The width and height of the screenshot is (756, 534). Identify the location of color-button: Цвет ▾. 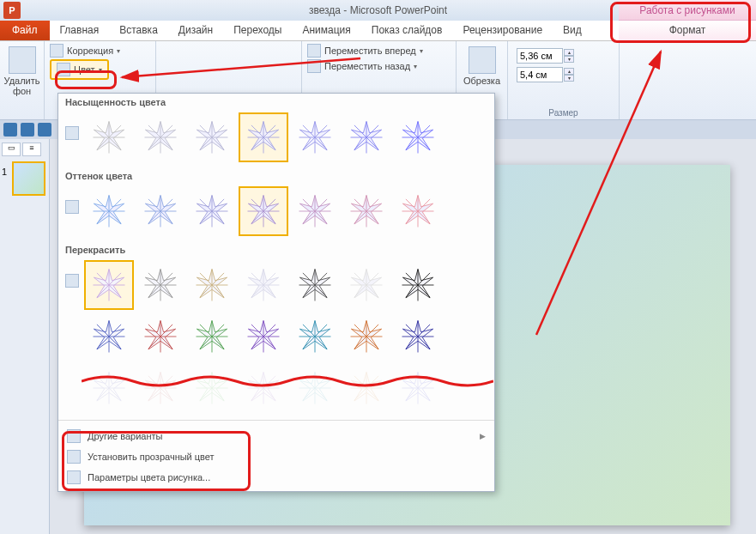
(100, 70).